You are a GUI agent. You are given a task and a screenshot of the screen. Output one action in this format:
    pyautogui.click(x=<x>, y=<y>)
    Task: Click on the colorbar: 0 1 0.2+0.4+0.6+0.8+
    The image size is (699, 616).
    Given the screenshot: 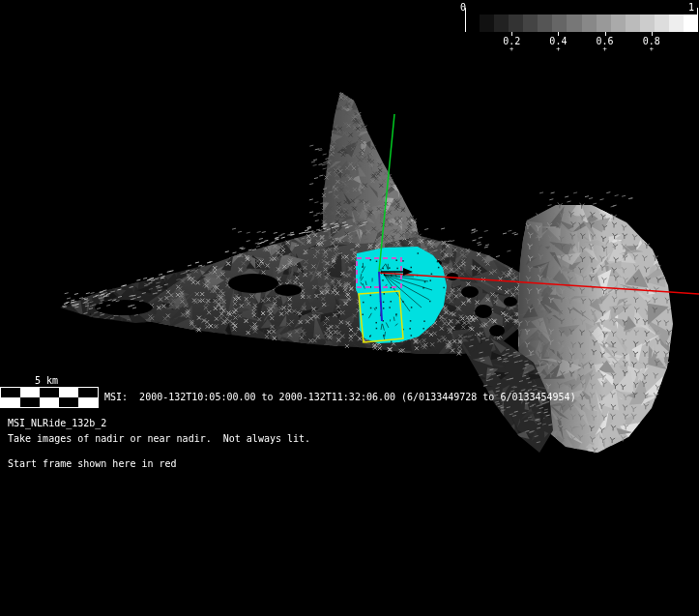 What is the action you would take?
    pyautogui.click(x=350, y=27)
    